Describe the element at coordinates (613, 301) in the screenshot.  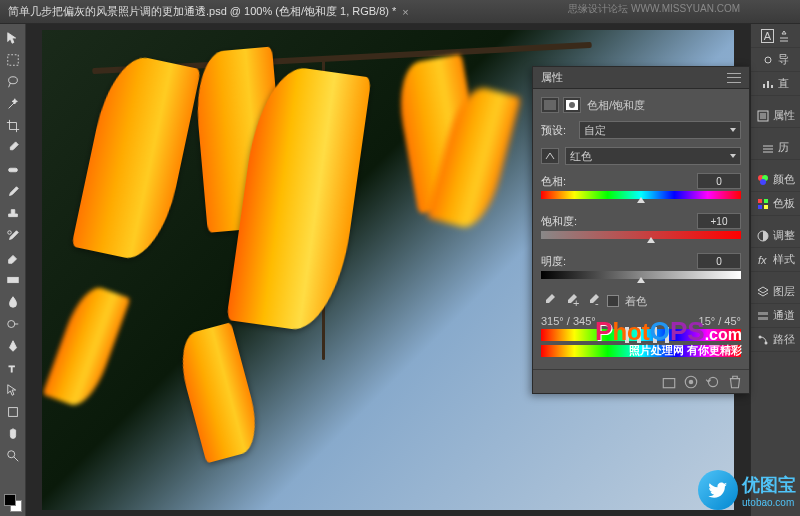
I see `colorize-checkbox` at that location.